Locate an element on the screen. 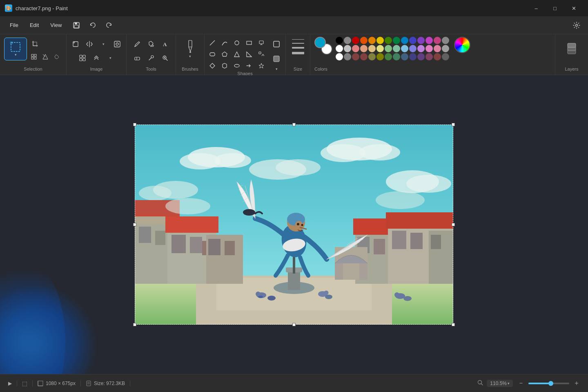 The width and height of the screenshot is (588, 392). more-shapes is located at coordinates (261, 54).